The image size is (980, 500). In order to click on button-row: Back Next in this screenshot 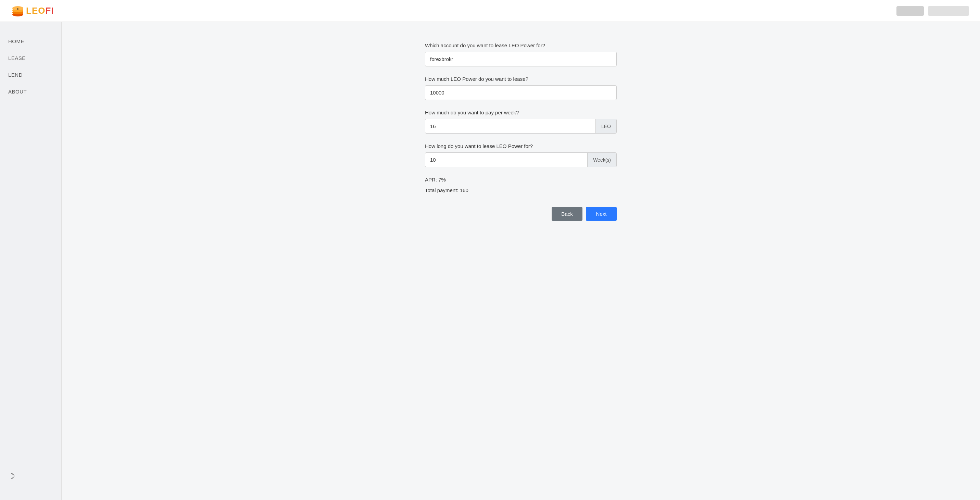, I will do `click(521, 214)`.